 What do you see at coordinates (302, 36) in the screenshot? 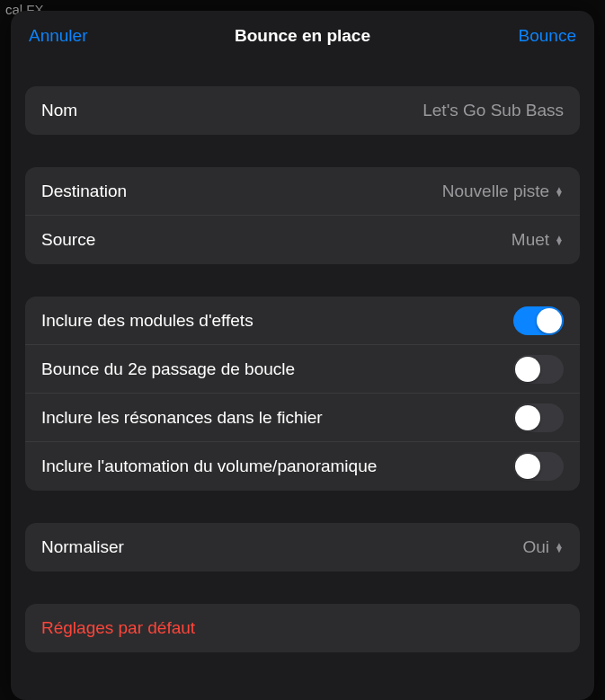
I see `navbar: Annuler Bounce en place Bounce` at bounding box center [302, 36].